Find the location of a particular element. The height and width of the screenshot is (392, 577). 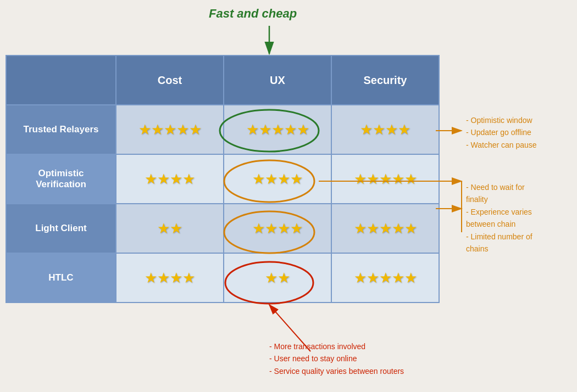

security-trusted: ★★★★ is located at coordinates (385, 130).